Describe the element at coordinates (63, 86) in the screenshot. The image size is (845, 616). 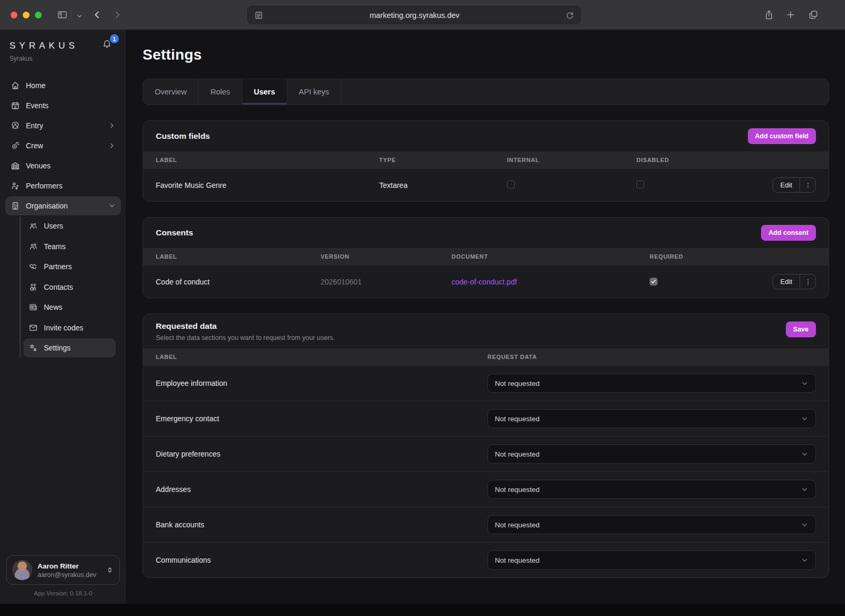
I see `sidebar-item-home: Home` at that location.